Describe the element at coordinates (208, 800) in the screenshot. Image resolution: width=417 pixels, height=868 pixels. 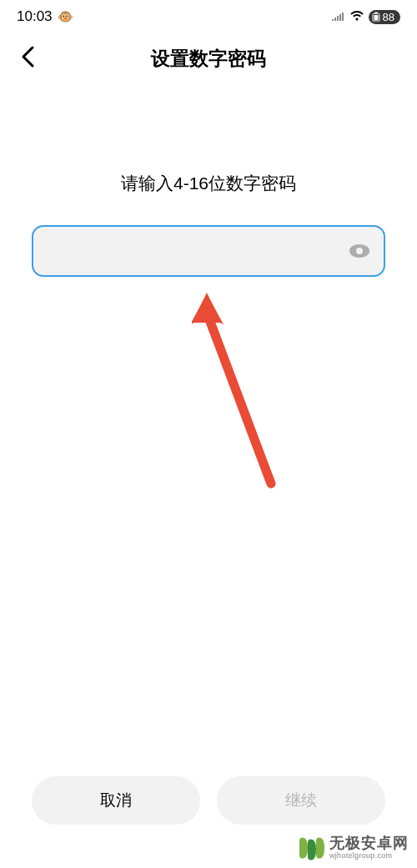
I see `bottom-button-bar: 取消 继续` at that location.